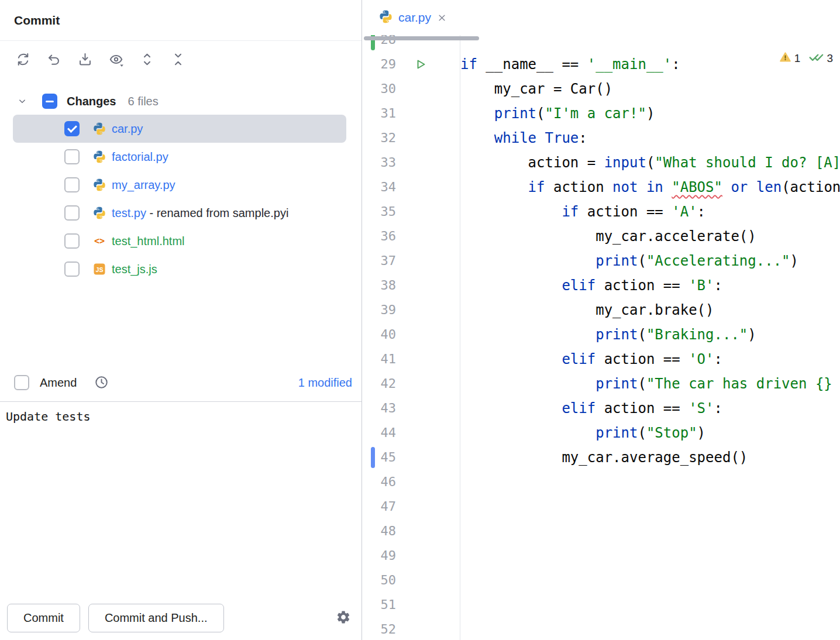 This screenshot has width=840, height=640. I want to click on code-line-51: 51, so click(601, 605).